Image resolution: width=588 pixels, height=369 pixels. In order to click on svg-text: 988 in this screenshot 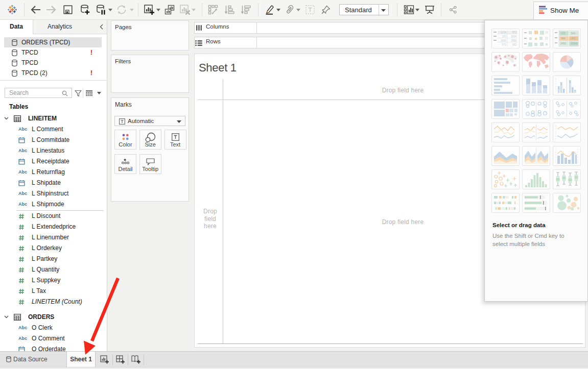, I will do `click(563, 38)`.